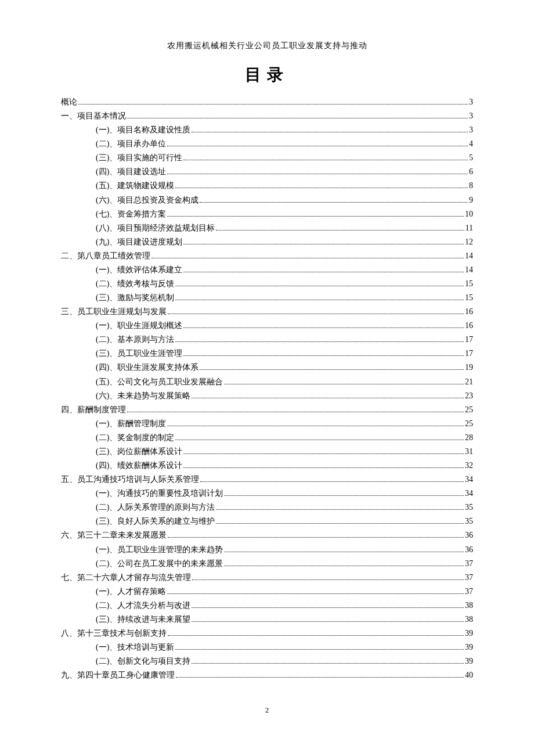 This screenshot has width=534, height=756. Describe the element at coordinates (471, 200) in the screenshot. I see `toc-entry-page: 9` at that location.